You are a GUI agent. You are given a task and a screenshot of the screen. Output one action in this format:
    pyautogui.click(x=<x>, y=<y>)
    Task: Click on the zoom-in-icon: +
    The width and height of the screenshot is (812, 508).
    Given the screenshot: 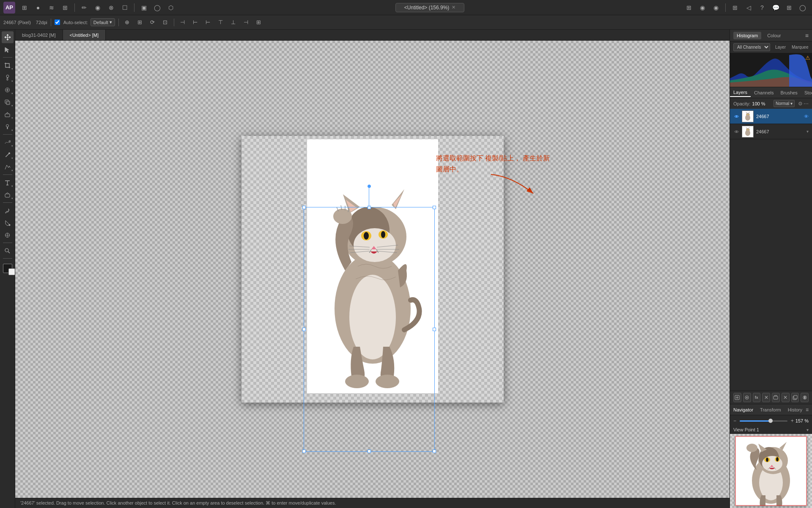 What is the action you would take?
    pyautogui.click(x=793, y=421)
    